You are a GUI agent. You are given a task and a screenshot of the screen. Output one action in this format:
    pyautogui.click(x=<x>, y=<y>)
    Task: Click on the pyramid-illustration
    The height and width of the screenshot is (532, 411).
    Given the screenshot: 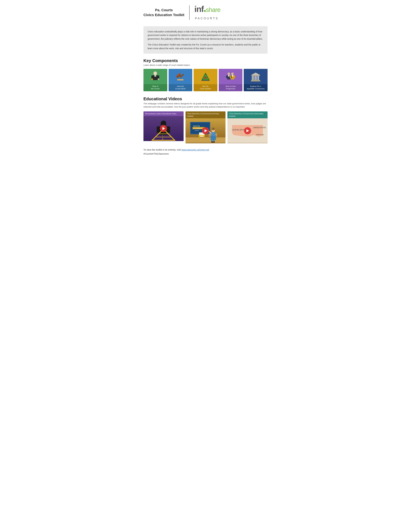 What is the action you would take?
    pyautogui.click(x=206, y=77)
    